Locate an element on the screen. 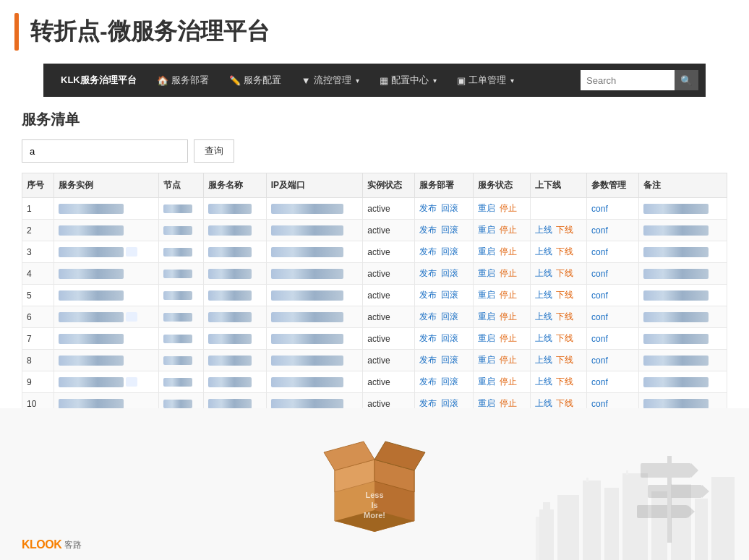 Image resolution: width=749 pixels, height=560 pixels. status-badge: active is located at coordinates (379, 209).